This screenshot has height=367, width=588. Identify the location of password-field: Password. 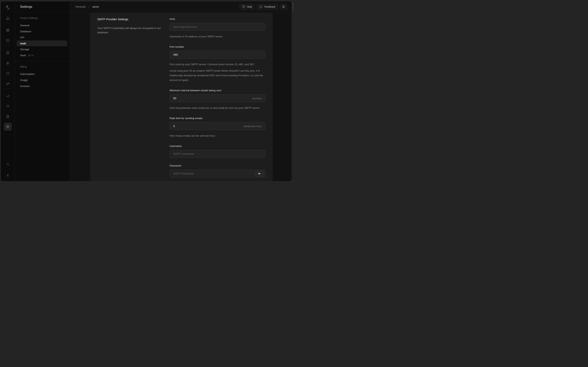
(217, 171).